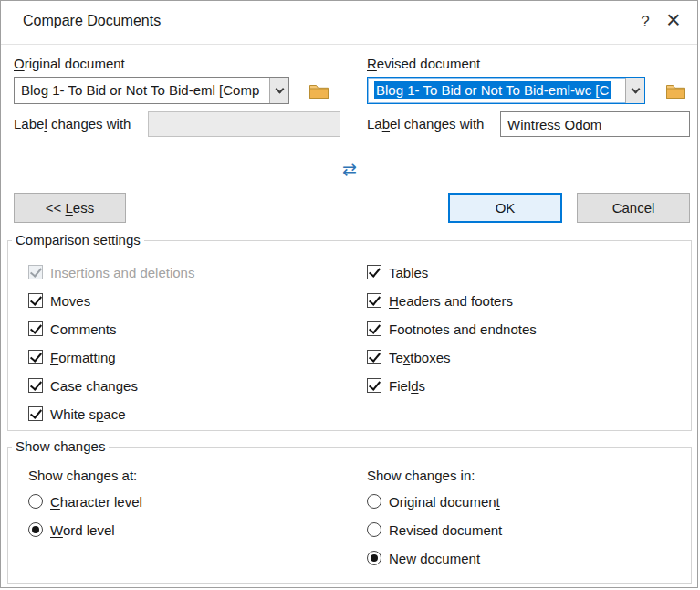  What do you see at coordinates (396, 385) in the screenshot?
I see `checkbox-fields: Fields` at bounding box center [396, 385].